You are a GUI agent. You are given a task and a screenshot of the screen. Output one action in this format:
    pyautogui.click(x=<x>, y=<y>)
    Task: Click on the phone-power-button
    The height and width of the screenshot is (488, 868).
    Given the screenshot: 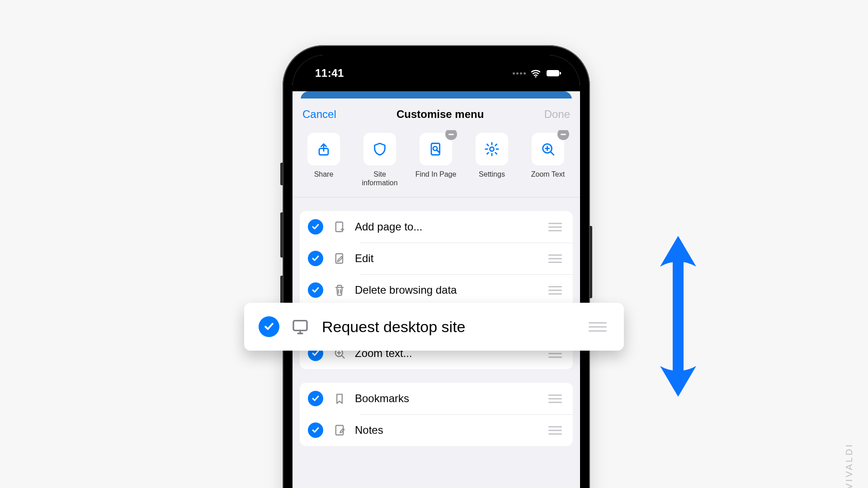 What is the action you would take?
    pyautogui.click(x=591, y=262)
    